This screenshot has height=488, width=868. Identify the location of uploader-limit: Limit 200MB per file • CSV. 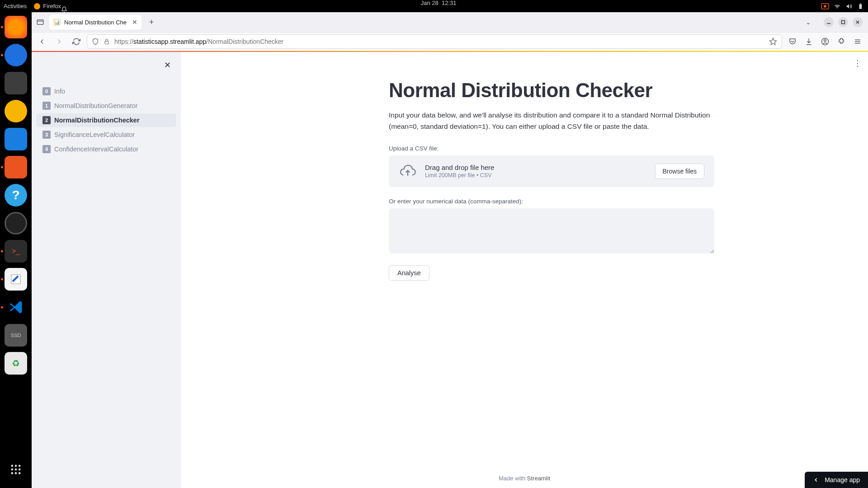
(536, 175).